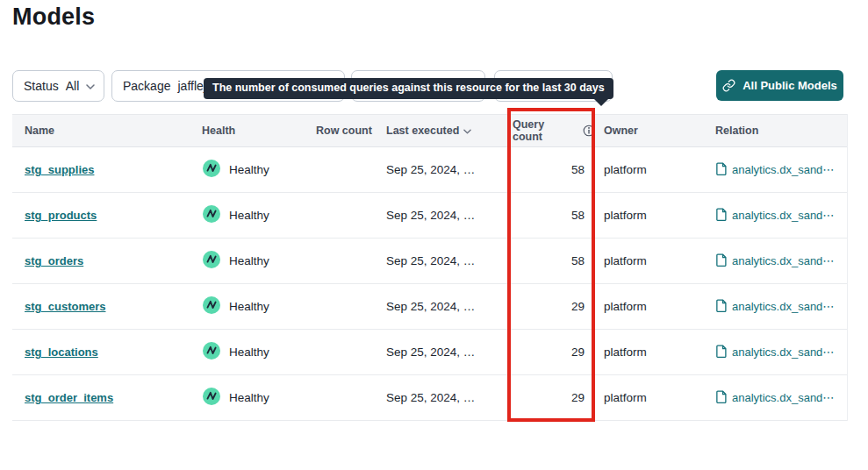 Image resolution: width=868 pixels, height=470 pixels. I want to click on model-name-link: stg_products, so click(61, 216).